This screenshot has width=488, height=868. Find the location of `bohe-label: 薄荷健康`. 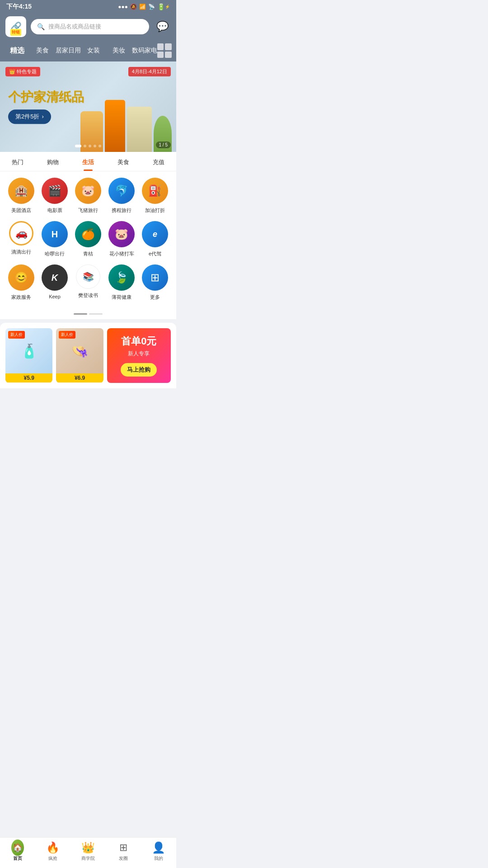

bohe-label: 薄荷健康 is located at coordinates (122, 297).